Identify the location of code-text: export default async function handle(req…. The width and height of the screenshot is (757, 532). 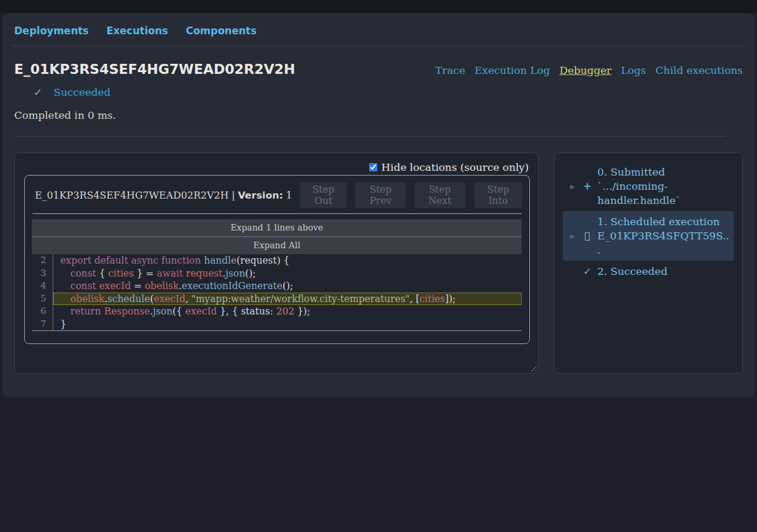
(287, 261).